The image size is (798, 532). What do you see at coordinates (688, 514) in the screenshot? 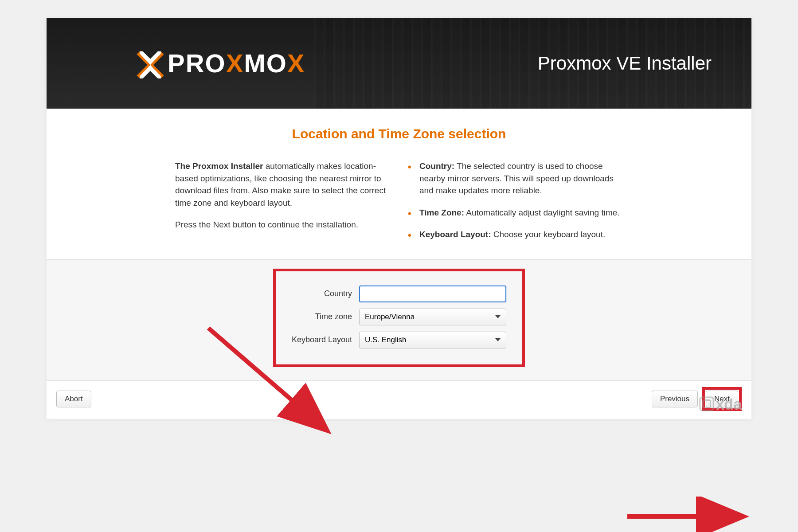
I see `annotation-arrow-next` at bounding box center [688, 514].